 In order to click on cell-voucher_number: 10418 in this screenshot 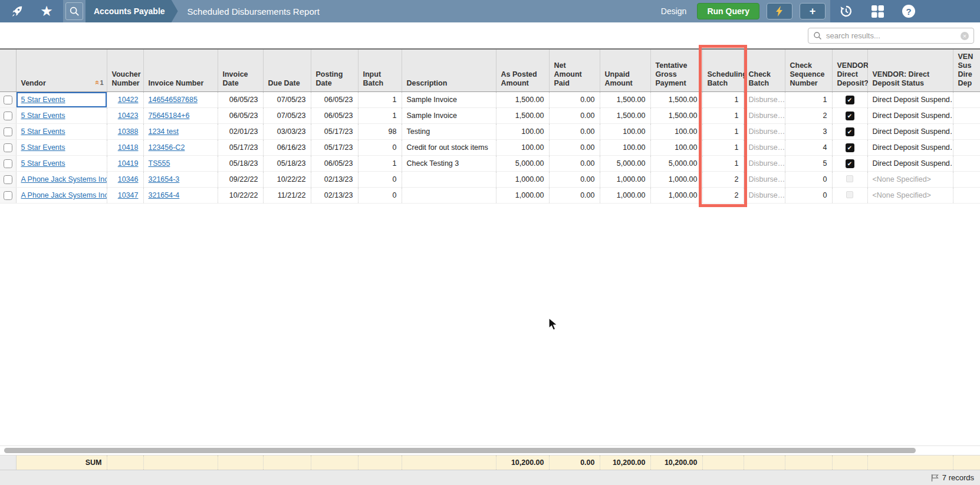, I will do `click(125, 148)`.